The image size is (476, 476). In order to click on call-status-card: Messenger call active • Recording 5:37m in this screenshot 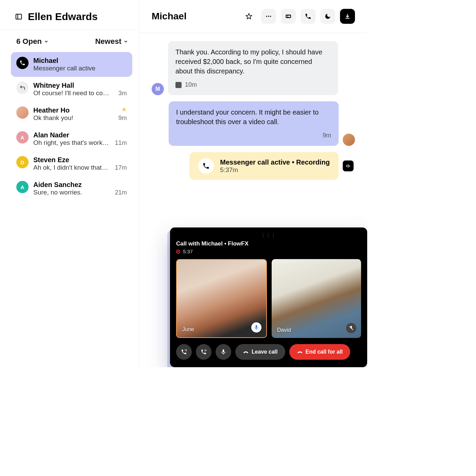, I will do `click(264, 166)`.